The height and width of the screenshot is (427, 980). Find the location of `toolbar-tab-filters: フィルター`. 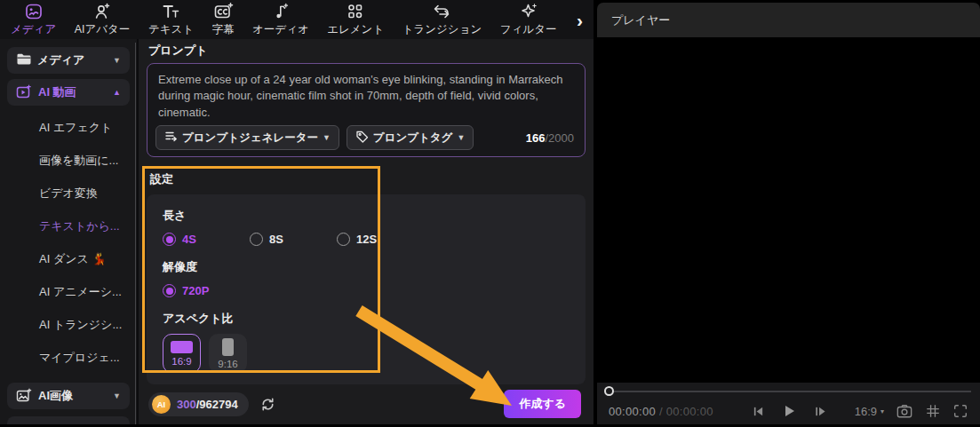

toolbar-tab-filters: フィルター is located at coordinates (529, 20).